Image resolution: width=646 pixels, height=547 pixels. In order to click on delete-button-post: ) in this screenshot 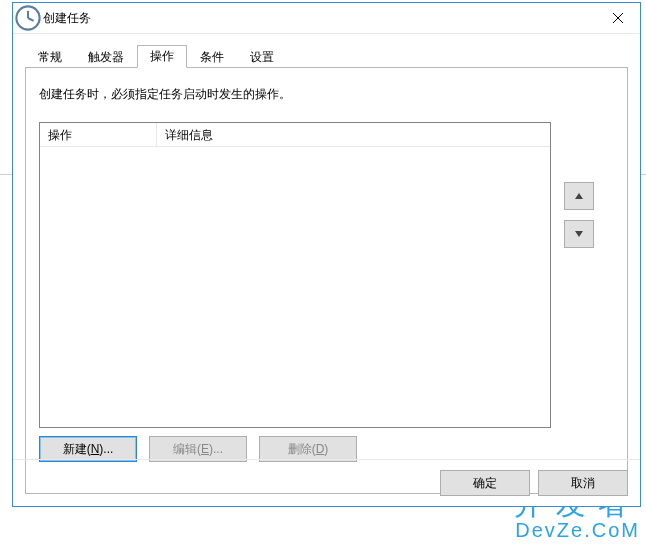, I will do `click(326, 449)`.